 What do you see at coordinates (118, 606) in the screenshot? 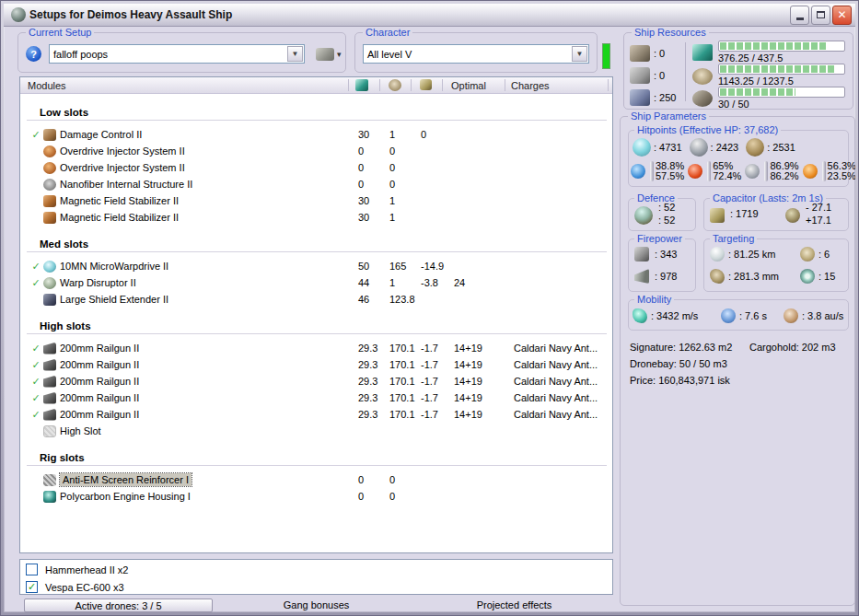
I see `active-drones-button: Active drones: 3 / 5` at bounding box center [118, 606].